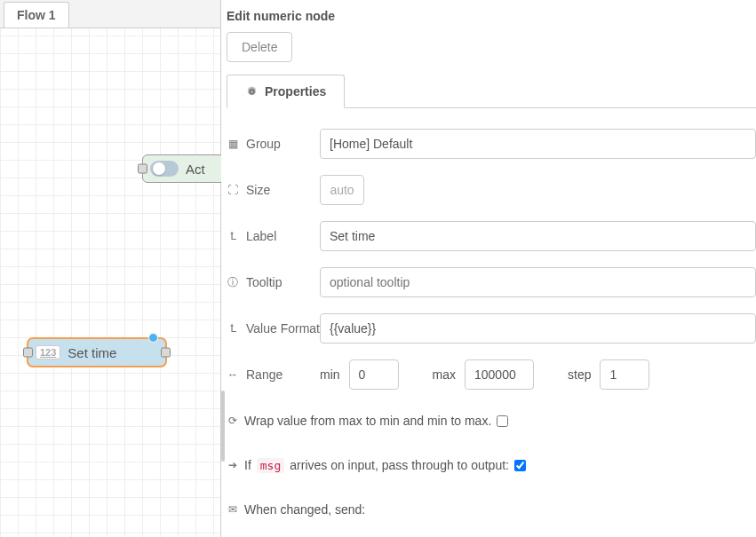 The height and width of the screenshot is (537, 756). What do you see at coordinates (491, 19) in the screenshot?
I see `panel-title: Edit numeric node` at bounding box center [491, 19].